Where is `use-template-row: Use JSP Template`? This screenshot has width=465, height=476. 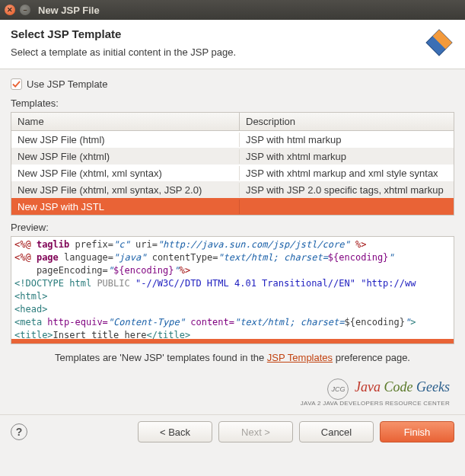 use-template-row: Use JSP Template is located at coordinates (233, 84).